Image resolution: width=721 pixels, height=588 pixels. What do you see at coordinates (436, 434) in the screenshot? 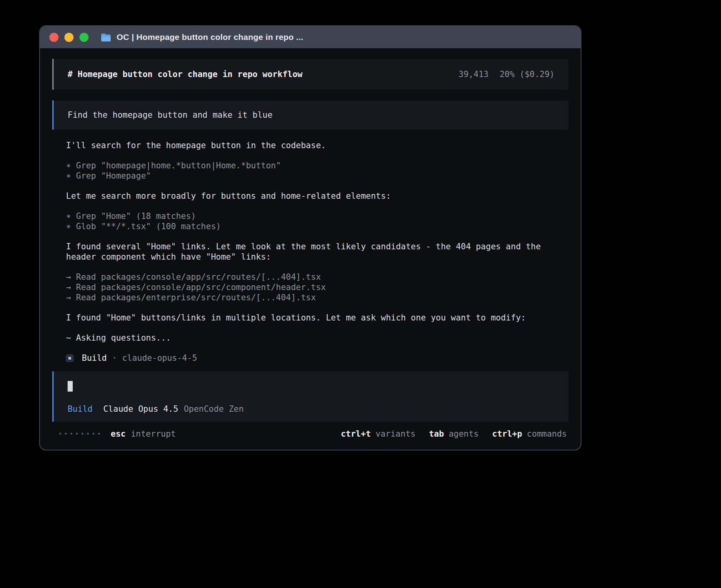
I see `tab-key-hint: tab` at bounding box center [436, 434].